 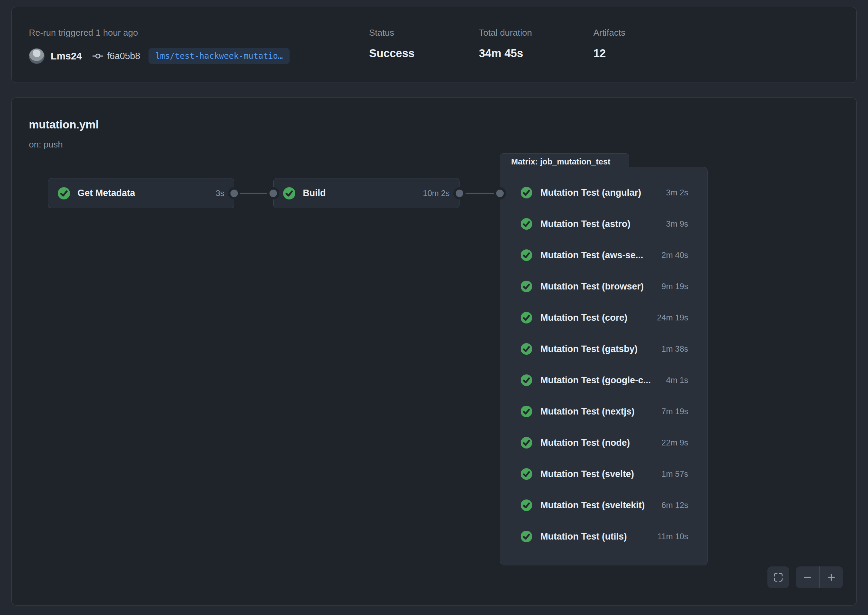 I want to click on matrix-job-label: Mutation Test (core), so click(x=584, y=318).